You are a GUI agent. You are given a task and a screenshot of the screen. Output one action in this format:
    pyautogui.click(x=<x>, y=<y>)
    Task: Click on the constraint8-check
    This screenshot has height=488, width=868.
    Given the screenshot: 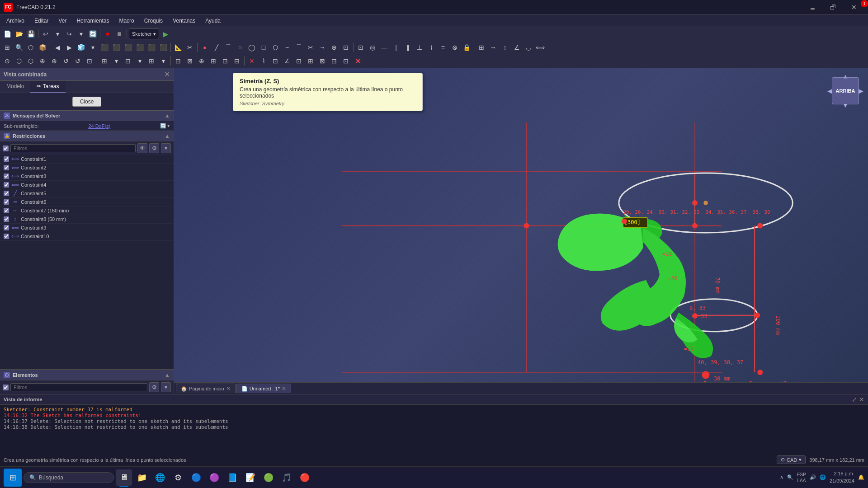 What is the action you would take?
    pyautogui.click(x=6, y=219)
    